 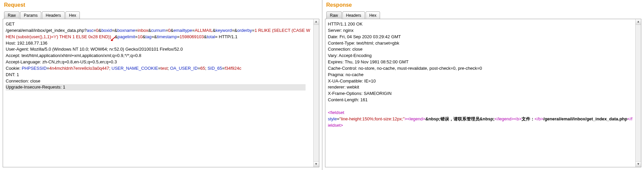 What do you see at coordinates (480, 119) in the screenshot?
I see `response-body: <fieldsetstyle="line-height:150%;font-si…` at bounding box center [480, 119].